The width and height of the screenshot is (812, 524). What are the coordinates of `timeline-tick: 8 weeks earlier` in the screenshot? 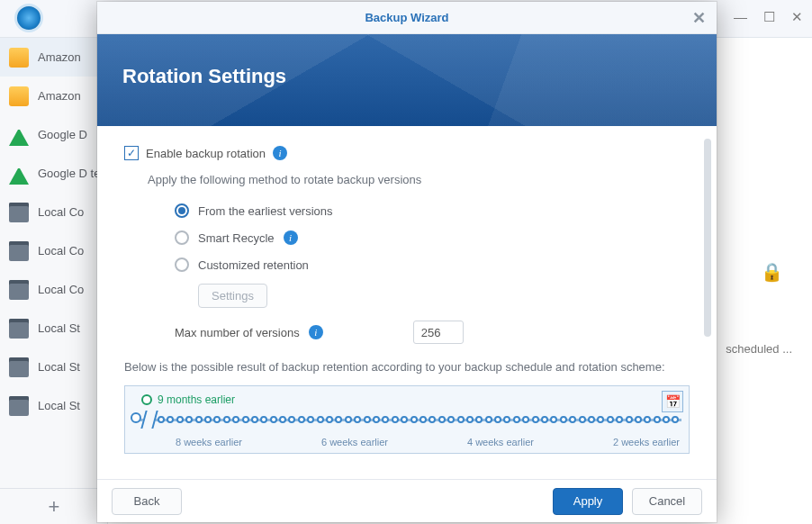 It's located at (209, 442).